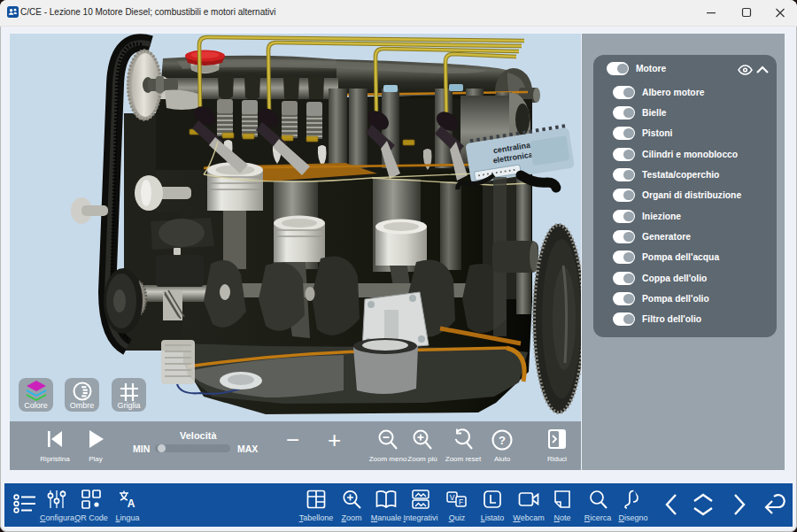 Image resolution: width=797 pixels, height=532 pixels. I want to click on svg-text: F, so click(460, 502).